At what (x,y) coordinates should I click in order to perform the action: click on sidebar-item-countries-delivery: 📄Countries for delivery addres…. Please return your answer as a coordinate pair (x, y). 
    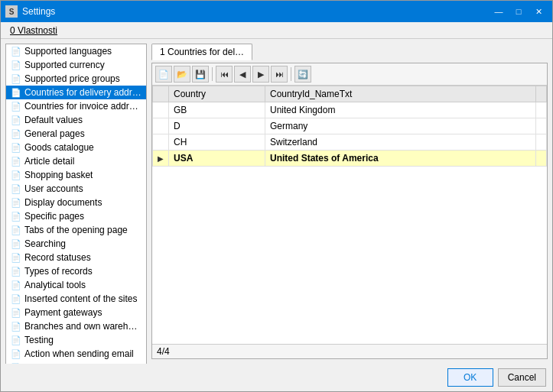
    Looking at the image, I should click on (76, 92).